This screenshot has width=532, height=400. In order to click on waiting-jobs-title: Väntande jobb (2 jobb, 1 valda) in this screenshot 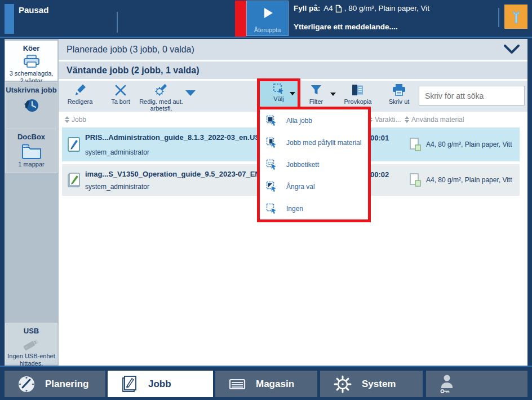, I will do `click(133, 71)`.